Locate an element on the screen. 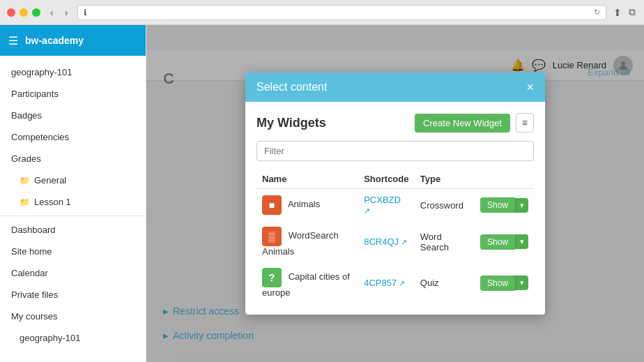 The image size is (644, 362). sidebar-item-geography-sub: geography-101 is located at coordinates (72, 338).